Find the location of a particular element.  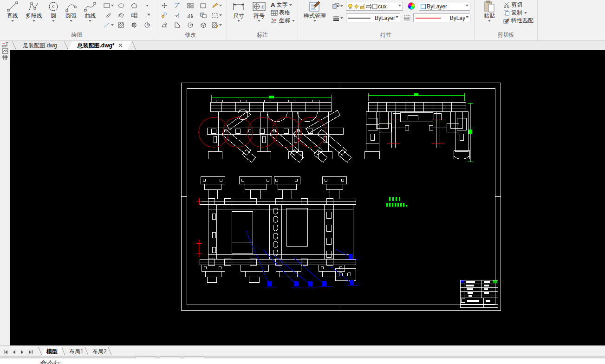

front-view-drawing is located at coordinates (280, 131).